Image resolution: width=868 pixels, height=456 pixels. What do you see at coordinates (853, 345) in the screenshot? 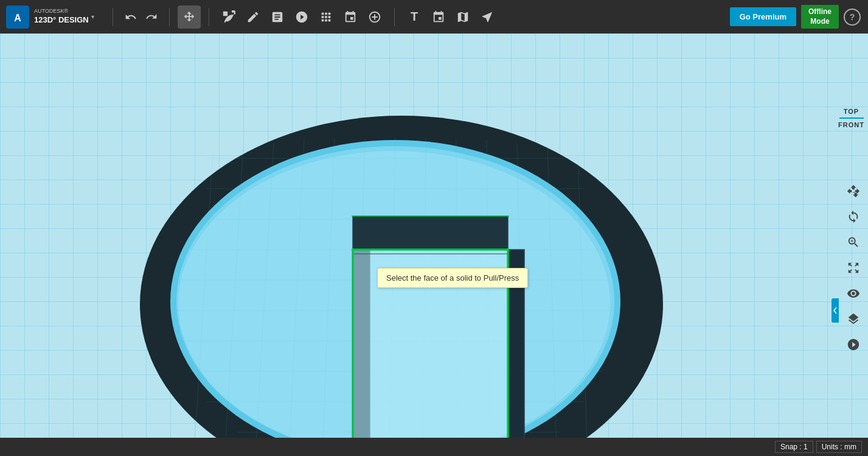
I see `extras-button` at bounding box center [853, 345].